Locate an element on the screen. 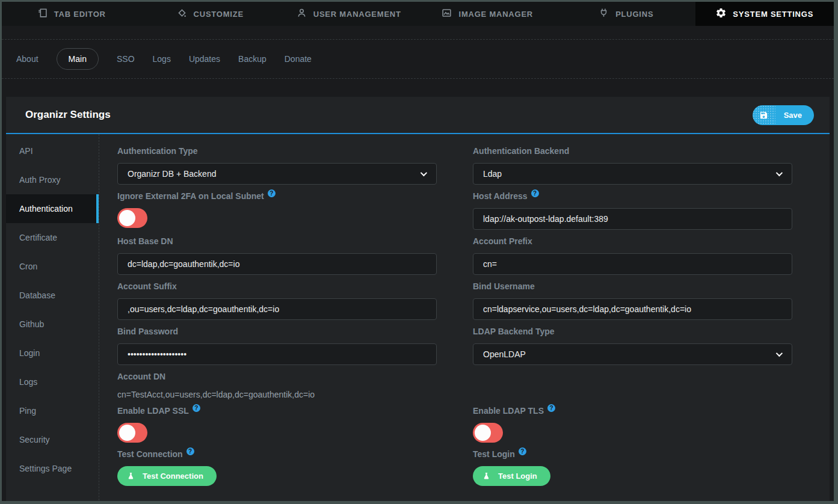 The width and height of the screenshot is (838, 504). field-label: Ignore External 2FA on Local Subnet is located at coordinates (191, 196).